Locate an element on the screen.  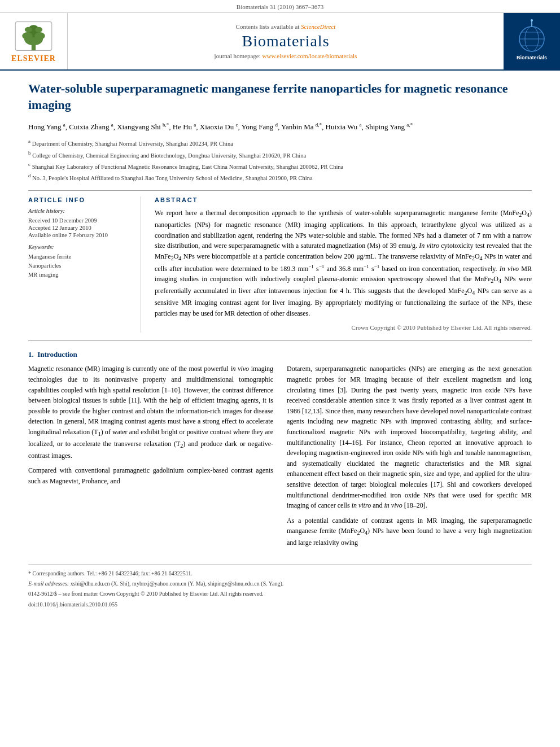
bottom-divider is located at coordinates (280, 341).